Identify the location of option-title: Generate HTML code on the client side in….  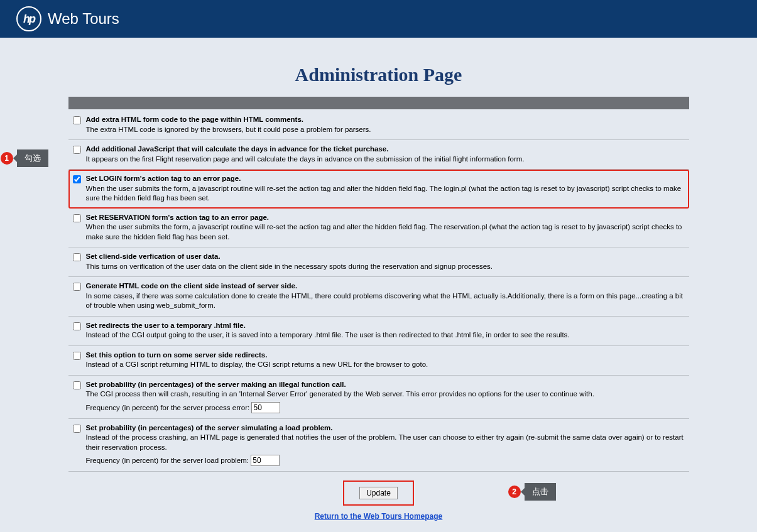
(386, 286).